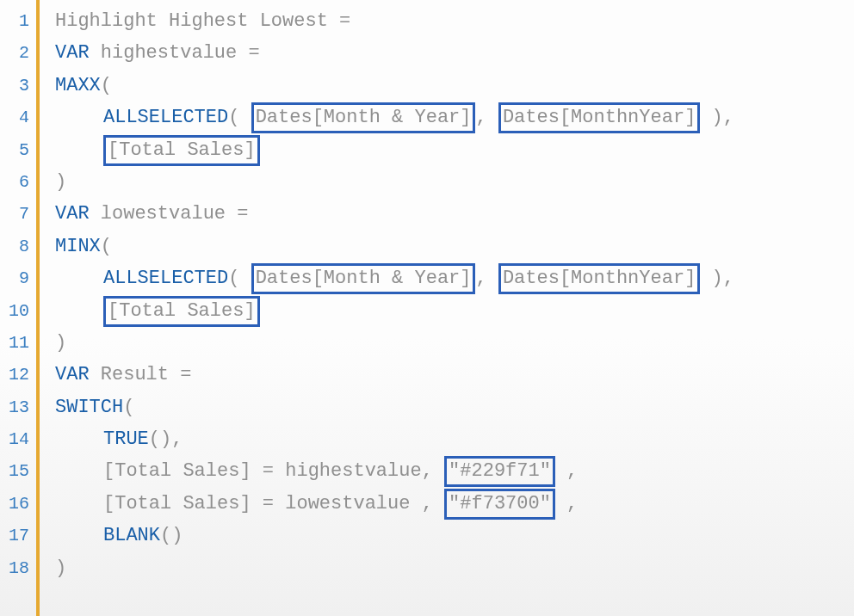 The image size is (854, 616). I want to click on var-lowest: lowestvalue, so click(164, 213).